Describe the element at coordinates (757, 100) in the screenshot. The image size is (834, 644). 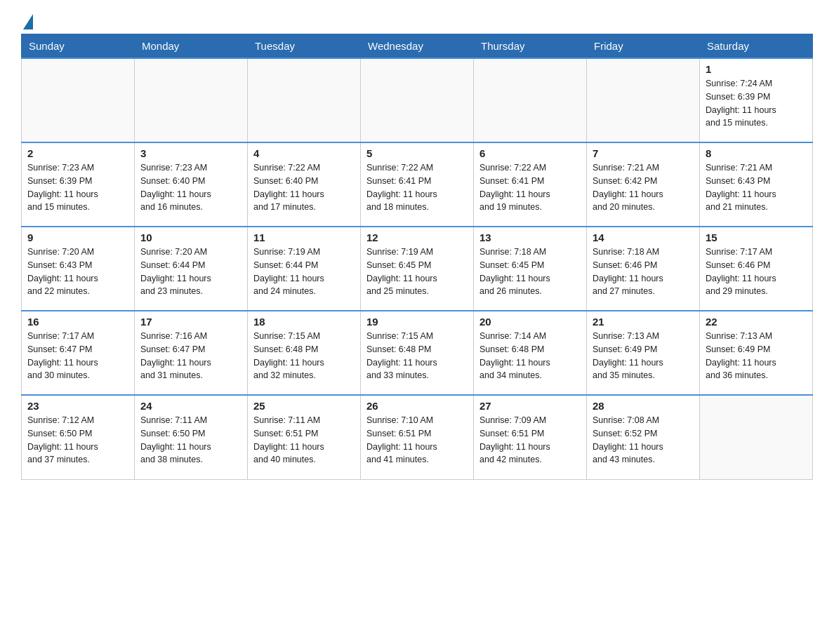
I see `calendar-cell: 1Sunrise: 7:24 AM Sunset: 6:39 PM Daylig…` at that location.